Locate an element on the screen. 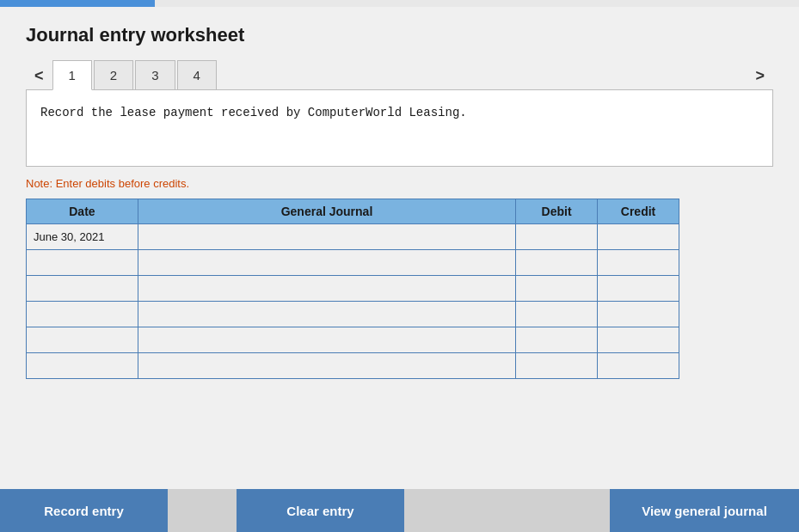 Image resolution: width=799 pixels, height=532 pixels. view-general-journal-button: View general journal is located at coordinates (704, 511).